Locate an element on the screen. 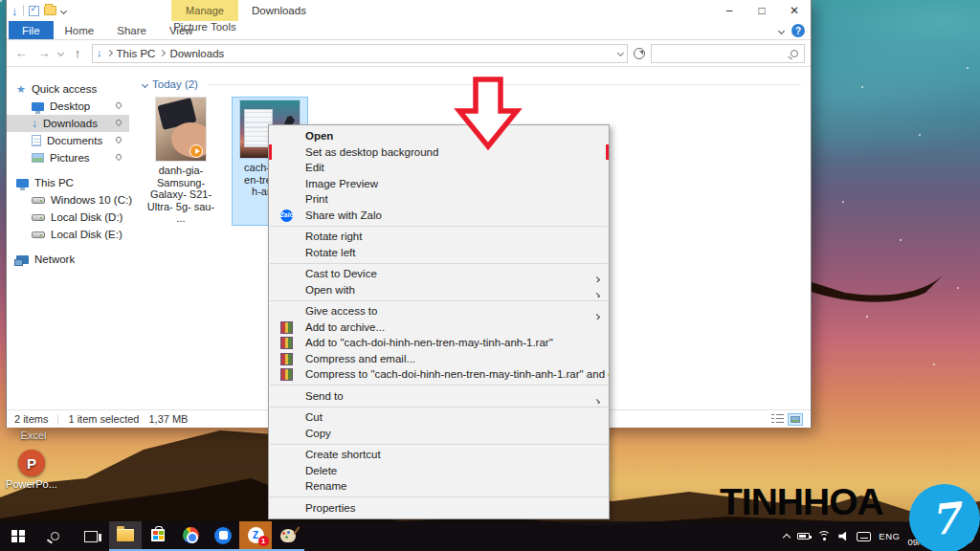 This screenshot has width=980, height=551. menu-item-edit: Edit is located at coordinates (438, 168).